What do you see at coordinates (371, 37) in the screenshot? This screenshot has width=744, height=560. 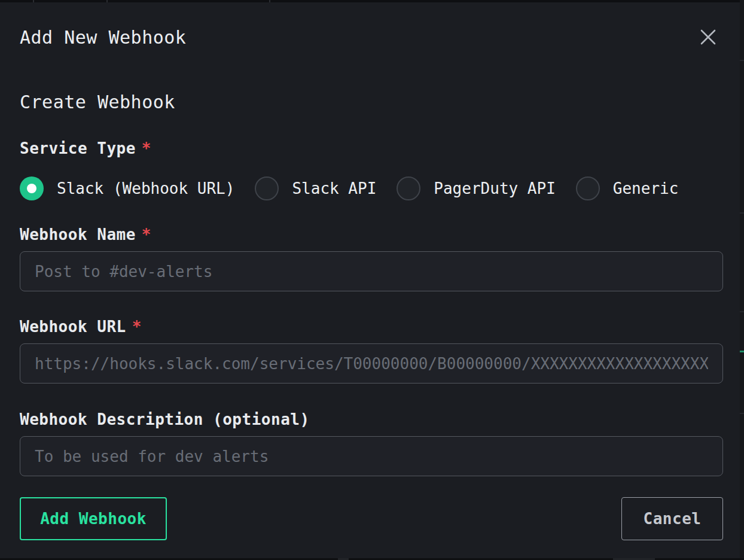 I see `modal-title: Add New Webhook` at bounding box center [371, 37].